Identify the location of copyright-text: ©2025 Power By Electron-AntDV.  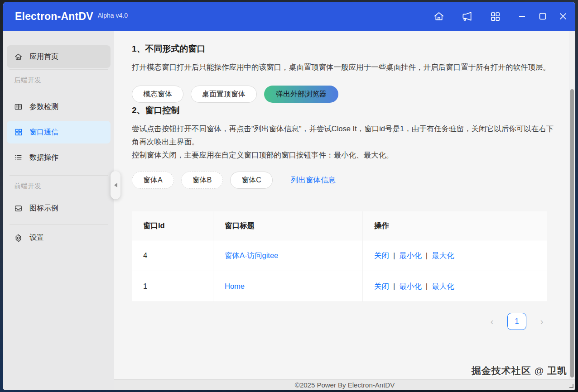
(345, 385).